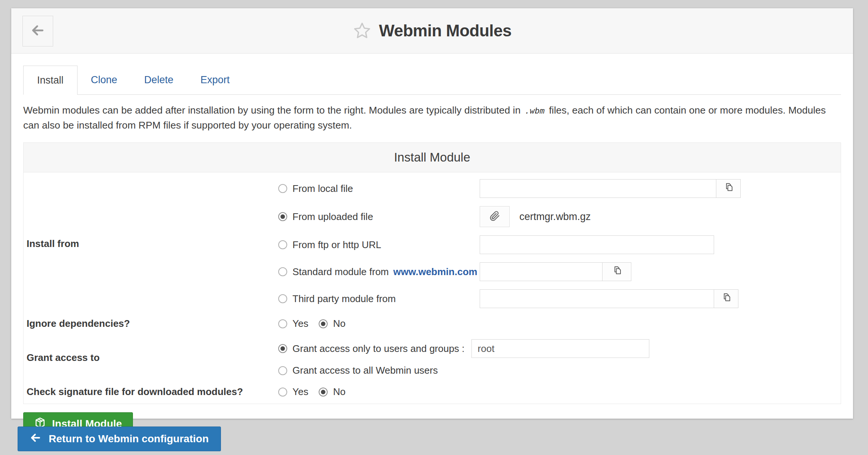 Image resolution: width=868 pixels, height=455 pixels. Describe the element at coordinates (333, 217) in the screenshot. I see `radio-label: From uploaded file` at that location.